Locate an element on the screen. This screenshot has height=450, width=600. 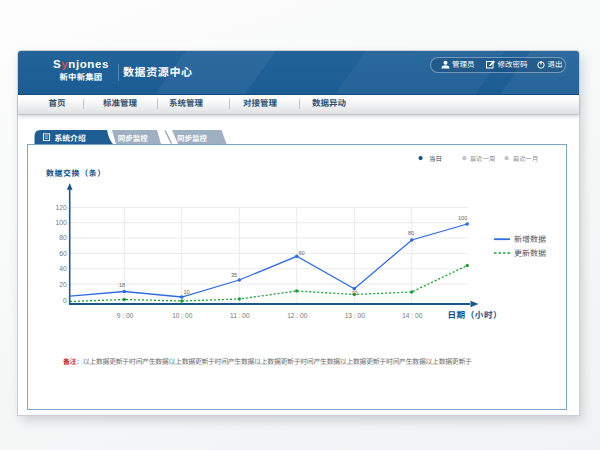
svg-text: 10 : 00 is located at coordinates (182, 316).